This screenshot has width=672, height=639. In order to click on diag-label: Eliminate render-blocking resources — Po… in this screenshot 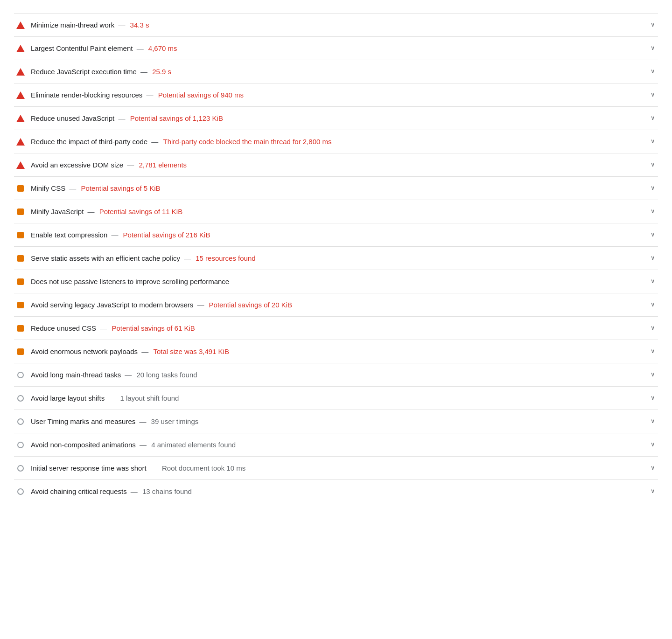, I will do `click(137, 95)`.